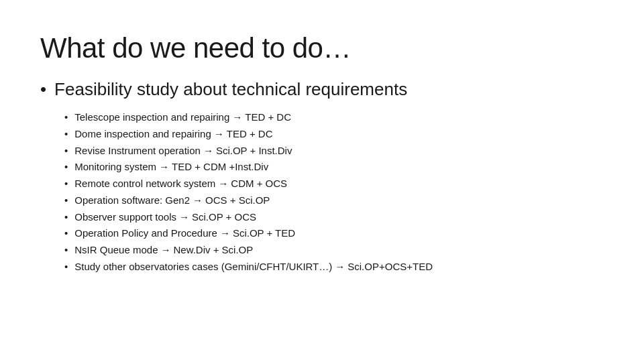 The height and width of the screenshot is (362, 644). I want to click on list-item: Study other observatories cases (Gemini/…, so click(334, 267).